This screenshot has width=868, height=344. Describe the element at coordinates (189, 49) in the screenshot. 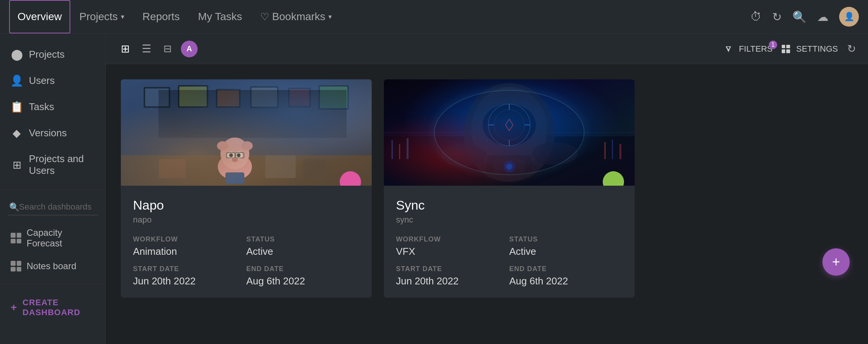

I see `user-filter-avatar: A` at that location.